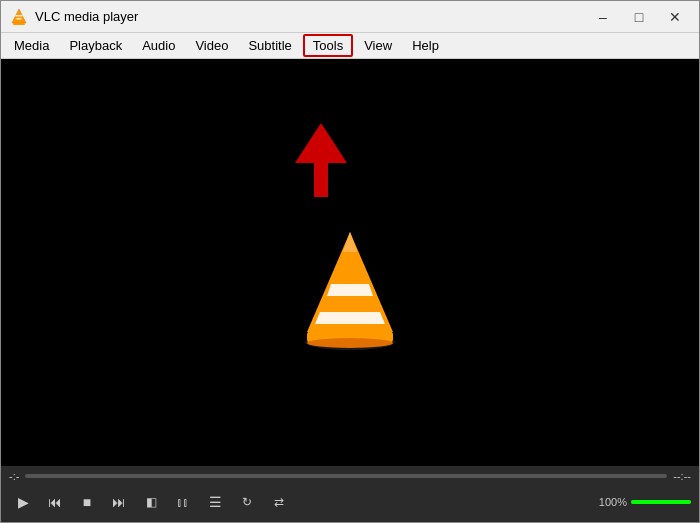 The width and height of the screenshot is (700, 523). I want to click on volume-area: 100%, so click(645, 502).